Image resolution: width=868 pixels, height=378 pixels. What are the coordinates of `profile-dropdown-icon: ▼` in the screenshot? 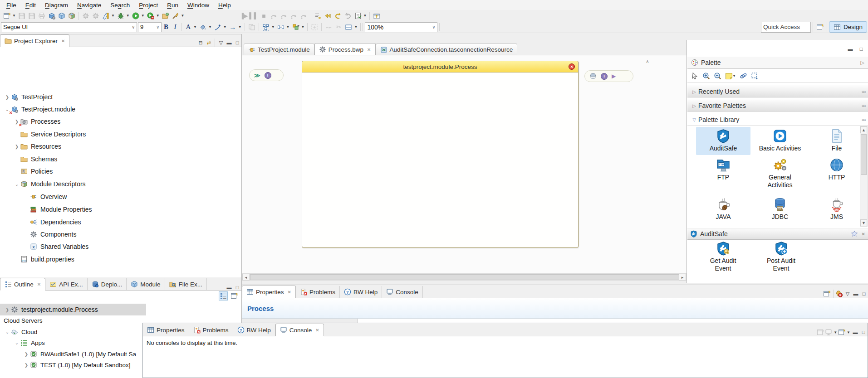 It's located at (158, 15).